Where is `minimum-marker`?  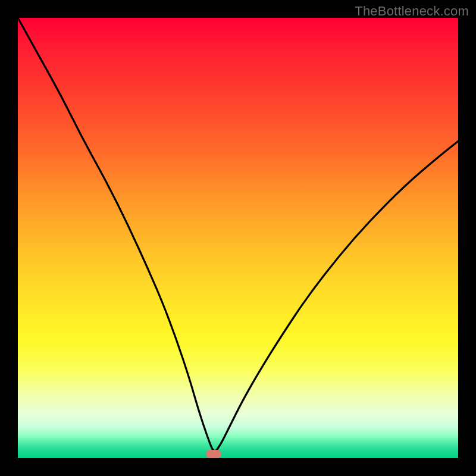
minimum-marker is located at coordinates (214, 454).